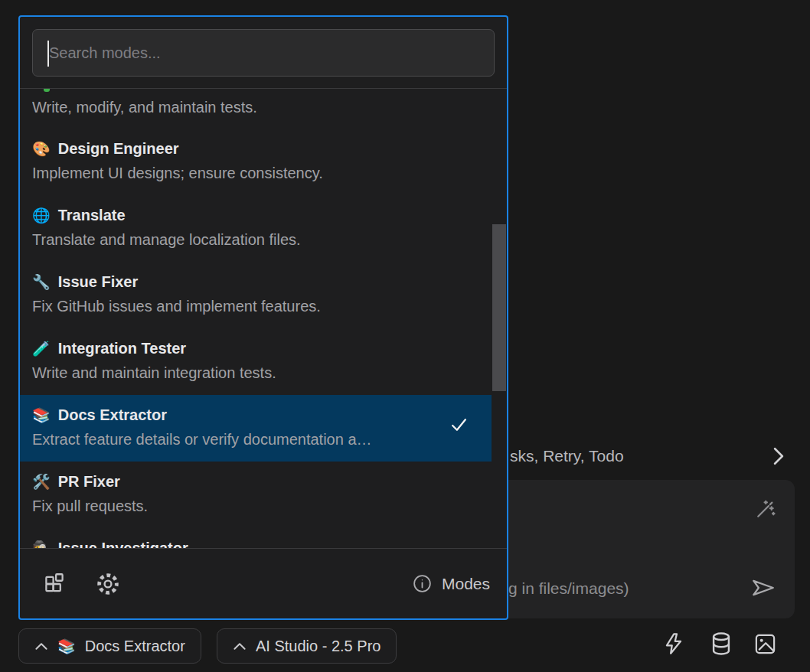  Describe the element at coordinates (92, 215) in the screenshot. I see `mode-name: Translate` at that location.